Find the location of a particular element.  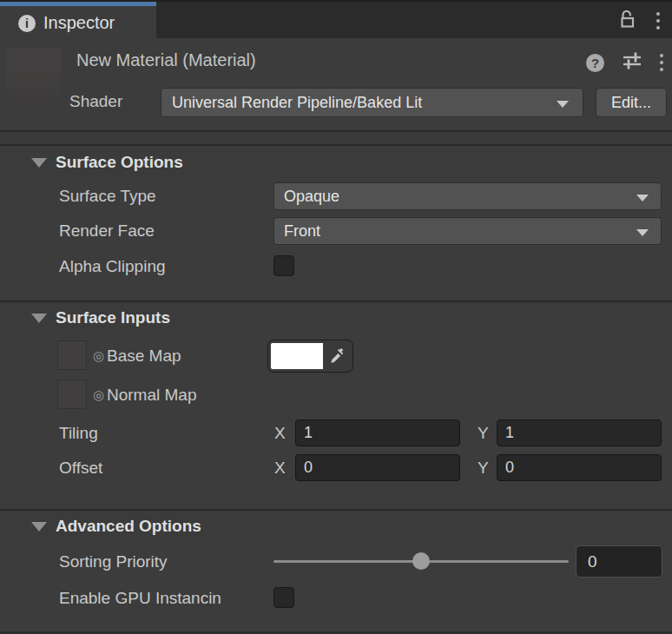

tiling-label: Tiling is located at coordinates (78, 433).